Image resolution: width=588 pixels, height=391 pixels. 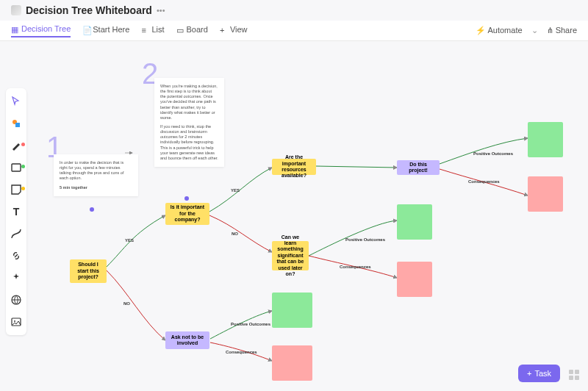 What do you see at coordinates (16, 256) in the screenshot?
I see `link-tool-icon` at bounding box center [16, 256].